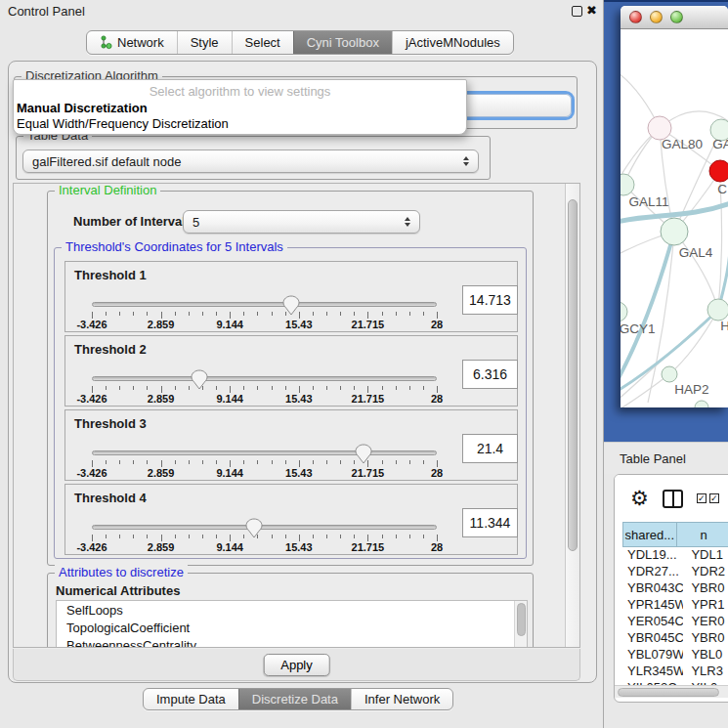 The image size is (728, 728). What do you see at coordinates (402, 700) in the screenshot?
I see `tab-infer-network: Infer Network` at bounding box center [402, 700].